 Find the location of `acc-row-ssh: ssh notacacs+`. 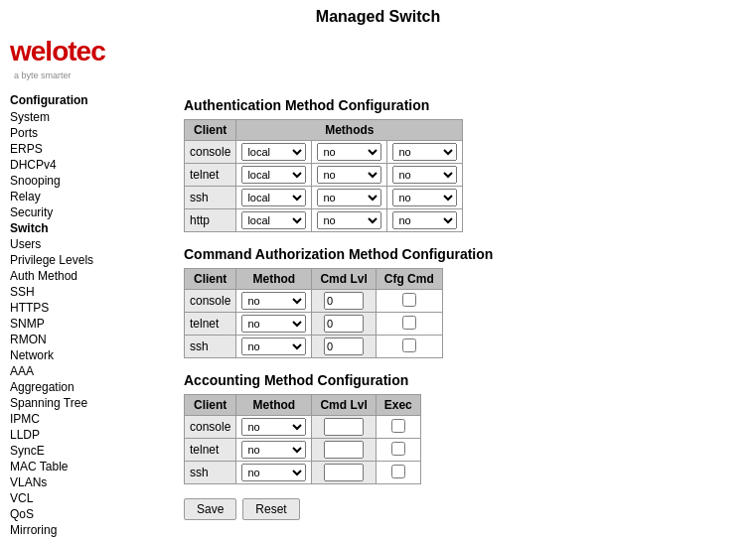

acc-row-ssh: ssh notacacs+ is located at coordinates (303, 472).